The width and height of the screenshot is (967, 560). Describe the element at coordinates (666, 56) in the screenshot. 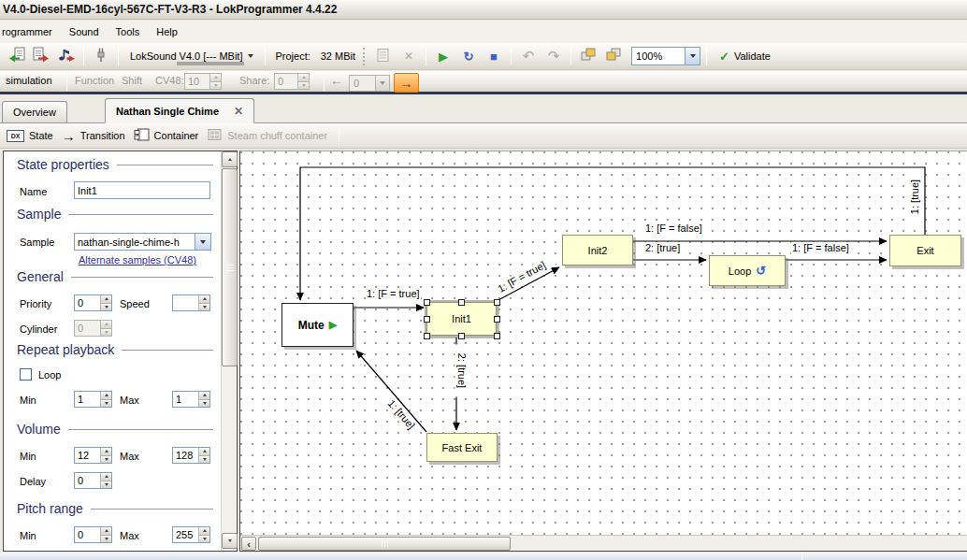

I see `zoom-select: 100%` at that location.